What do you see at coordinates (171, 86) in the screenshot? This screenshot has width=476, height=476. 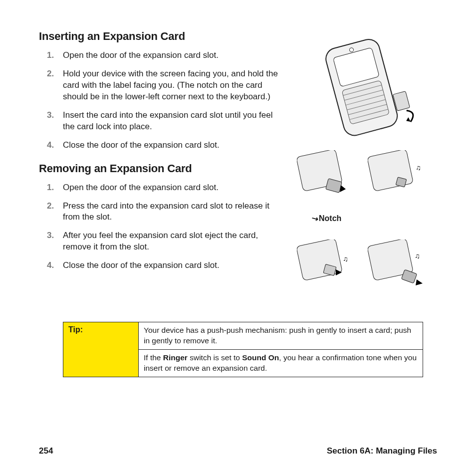 I see `step-item: 2. Hold your device with the screen faci…` at bounding box center [171, 86].